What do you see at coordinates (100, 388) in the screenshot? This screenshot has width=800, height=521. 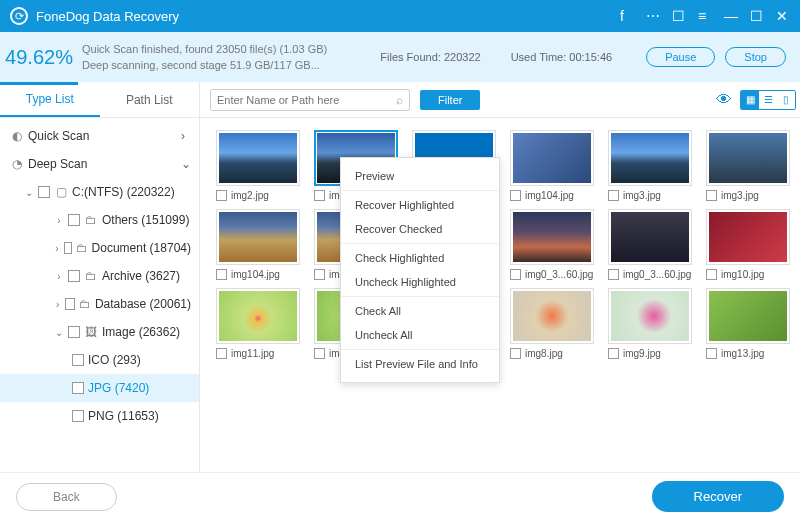 I see `tree-jpg: JPG (7420)` at bounding box center [100, 388].